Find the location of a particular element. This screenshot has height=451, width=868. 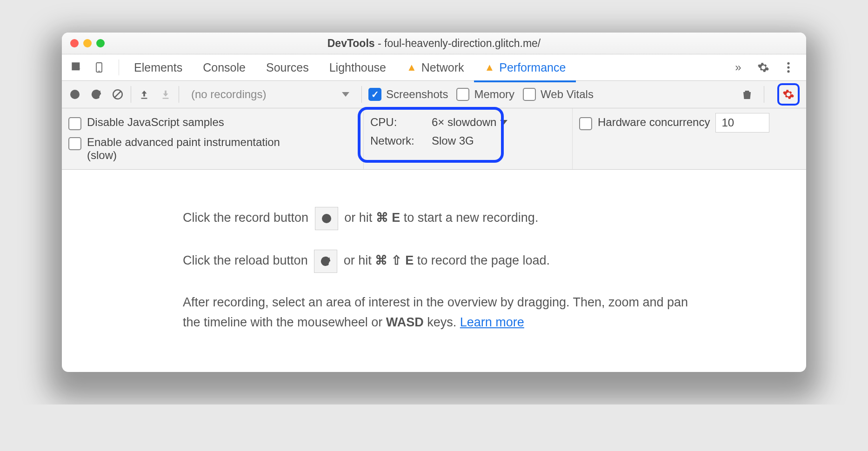

record-button is located at coordinates (75, 94).